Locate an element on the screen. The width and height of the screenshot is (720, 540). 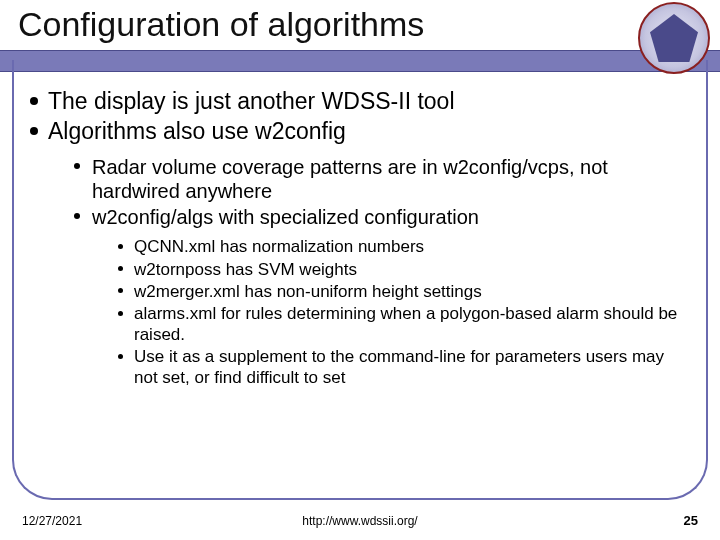
footer-url: http://www.wdssii.org/ is located at coordinates (360, 521).